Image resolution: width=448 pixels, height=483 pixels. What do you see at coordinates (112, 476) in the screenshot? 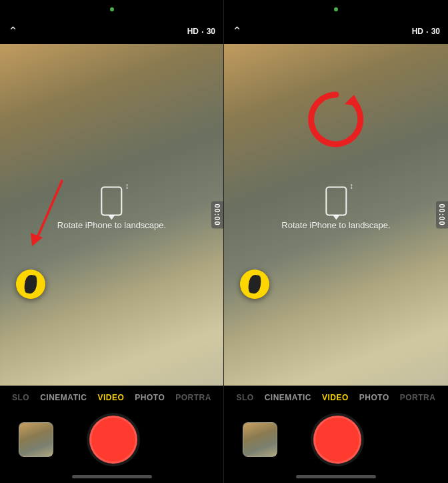
I see `home-bar-left` at bounding box center [112, 476].